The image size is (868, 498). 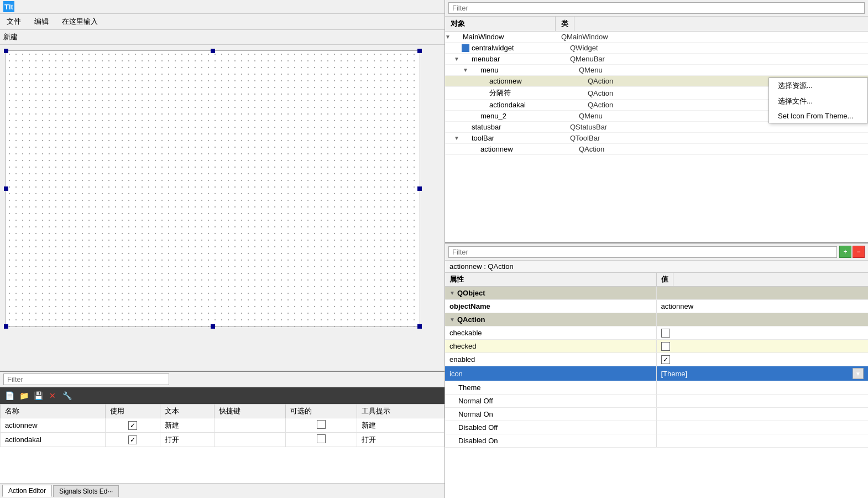 What do you see at coordinates (222, 426) in the screenshot?
I see `action-table-row: actionnew 新建 新建` at bounding box center [222, 426].